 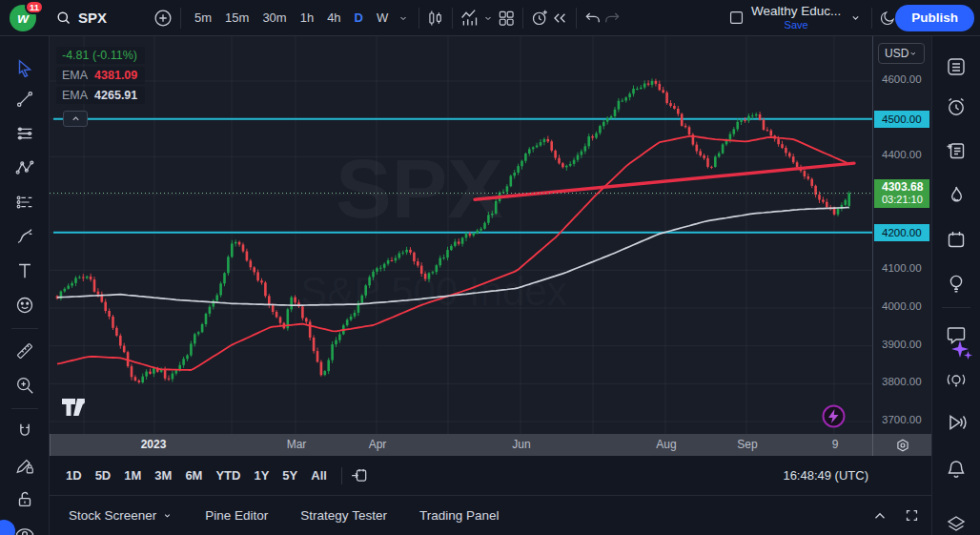 I want to click on indicators-dropdown-chevron, so click(x=488, y=18).